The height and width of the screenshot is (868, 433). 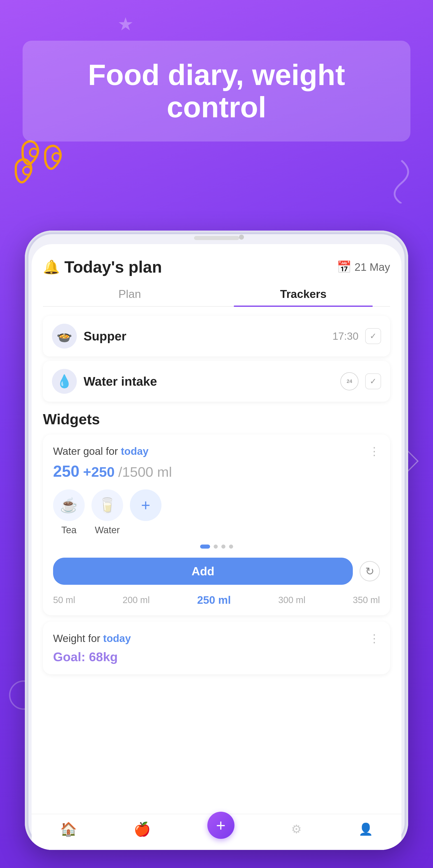 What do you see at coordinates (64, 600) in the screenshot?
I see `volume-50ml: 50 ml` at bounding box center [64, 600].